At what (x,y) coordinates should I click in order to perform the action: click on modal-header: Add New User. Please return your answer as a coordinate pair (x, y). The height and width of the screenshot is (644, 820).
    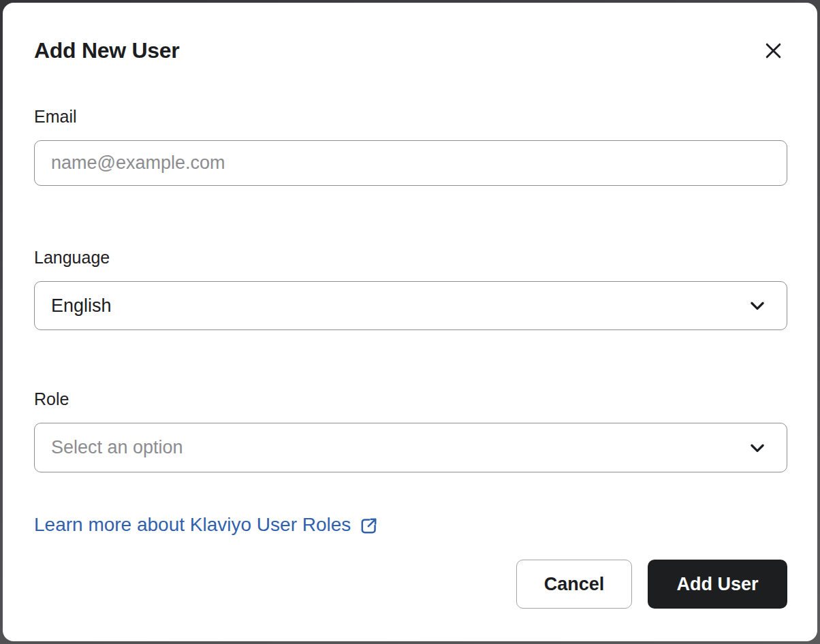
    Looking at the image, I should click on (411, 50).